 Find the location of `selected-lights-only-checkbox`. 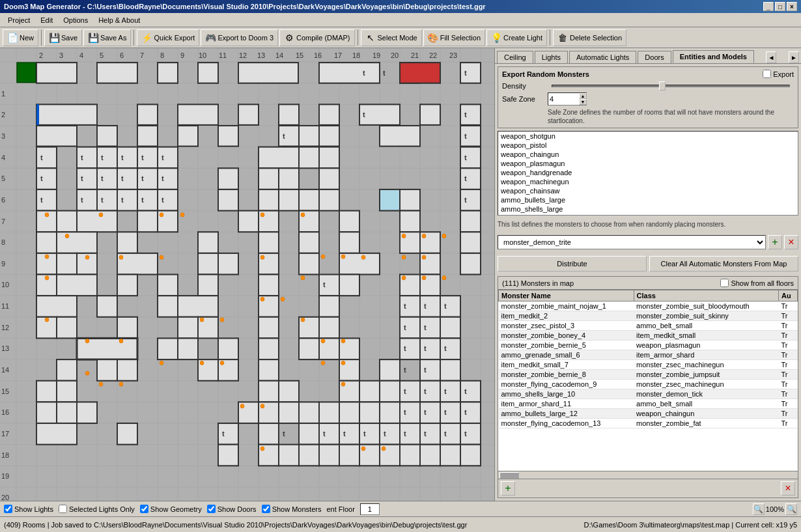

selected-lights-only-checkbox is located at coordinates (63, 509).